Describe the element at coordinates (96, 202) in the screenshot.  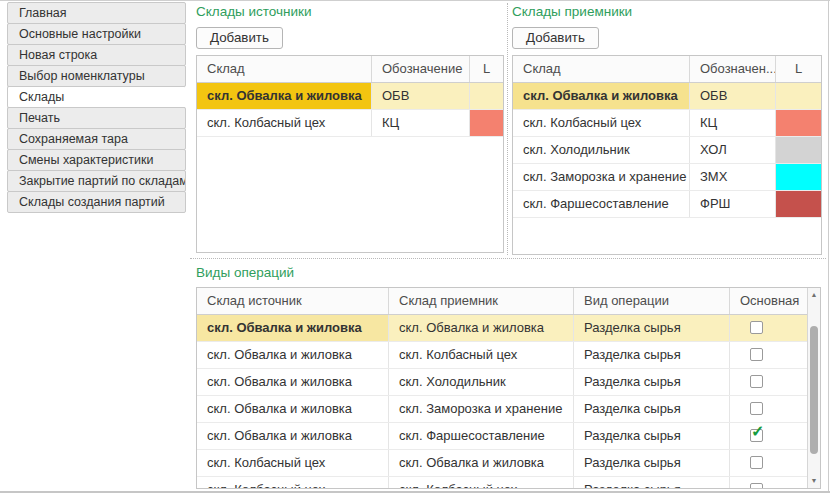
I see `sidebar-item-sklady-sozdaniya-partiy: Склады создания партий` at that location.